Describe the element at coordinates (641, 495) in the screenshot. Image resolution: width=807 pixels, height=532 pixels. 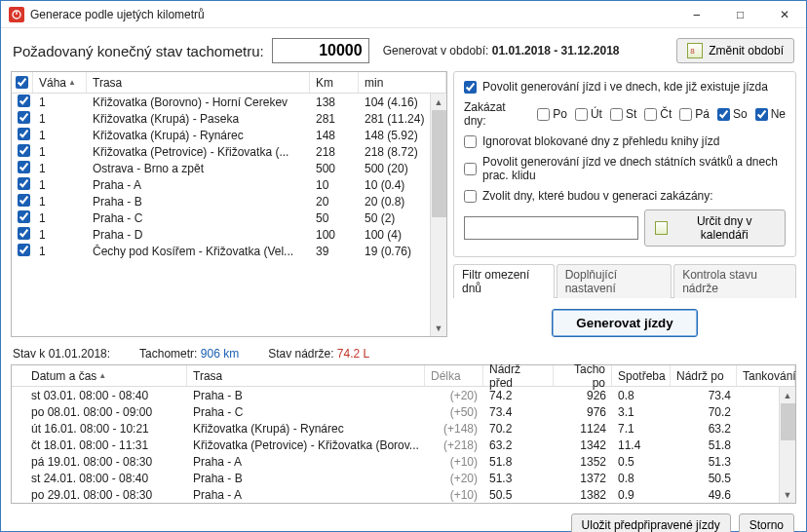
I see `cell-consumption: 0.9` at that location.